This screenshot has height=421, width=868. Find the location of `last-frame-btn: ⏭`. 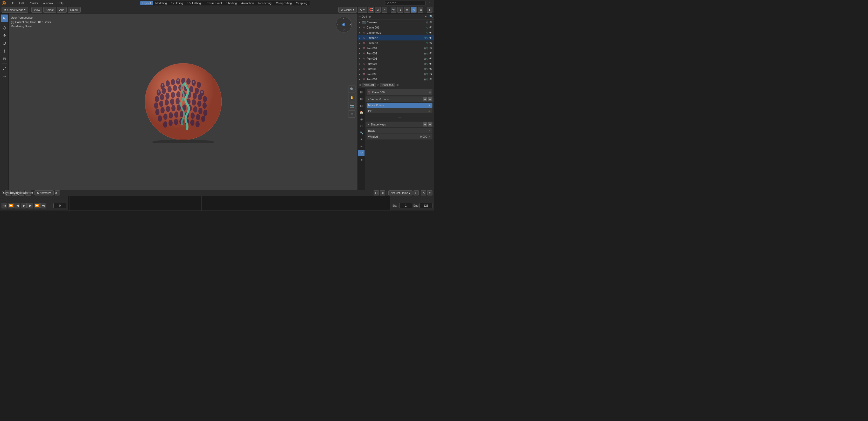

last-frame-btn: ⏭ is located at coordinates (43, 205).